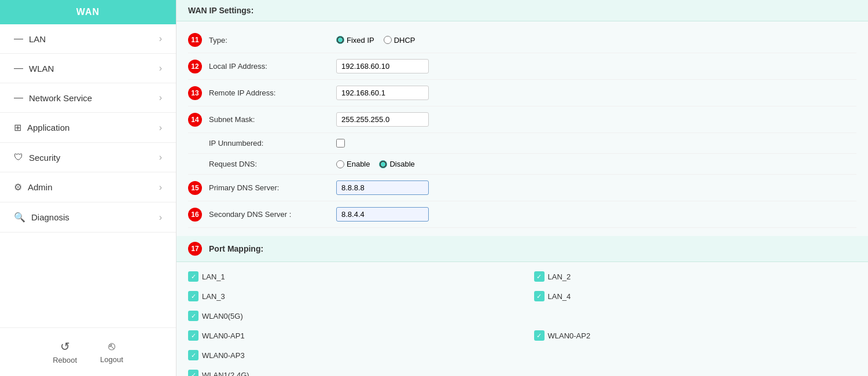 Image resolution: width=868 pixels, height=376 pixels. Describe the element at coordinates (399, 40) in the screenshot. I see `dhcp-radio: DHCP` at that location.